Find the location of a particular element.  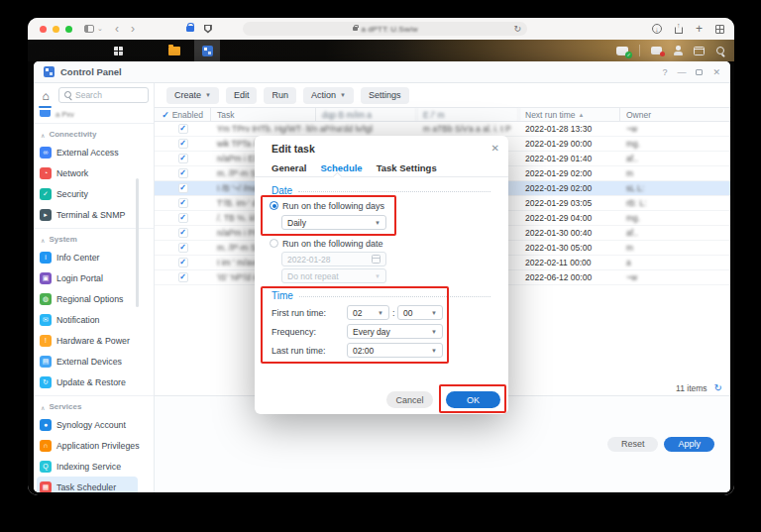

search-input is located at coordinates (109, 95).